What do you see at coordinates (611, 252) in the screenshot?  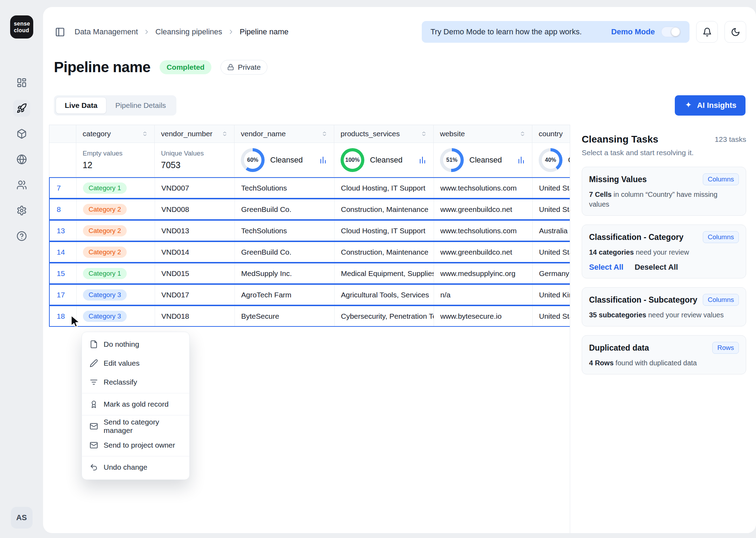 I see `task-card-highlight: 14 categories` at bounding box center [611, 252].